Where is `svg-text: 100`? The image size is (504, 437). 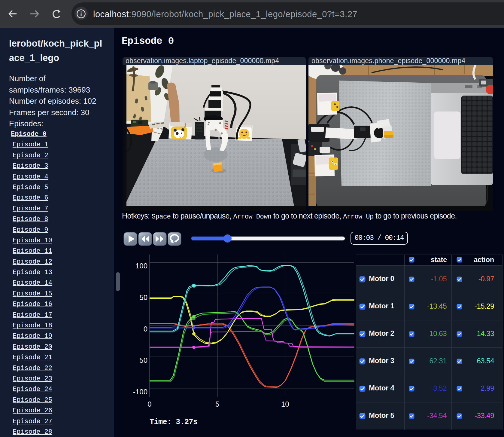
svg-text: 100 is located at coordinates (141, 266).